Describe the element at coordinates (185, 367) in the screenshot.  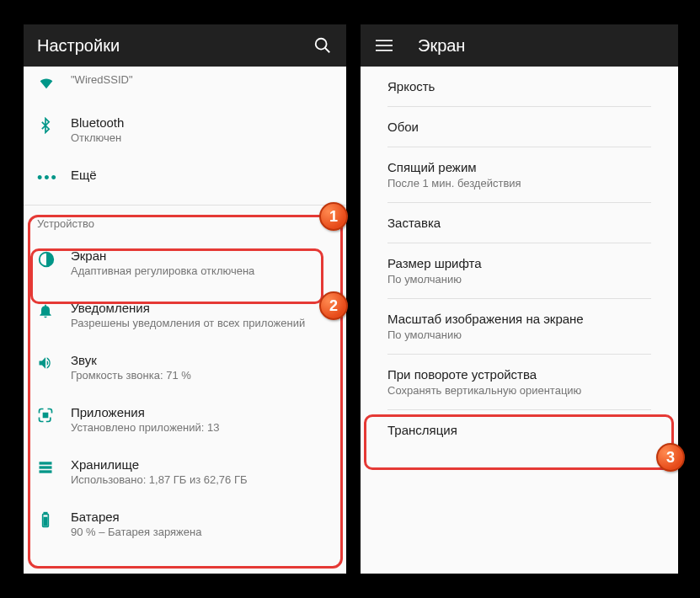
I see `row-sound: Звук Громкость звонка: 71 %` at that location.